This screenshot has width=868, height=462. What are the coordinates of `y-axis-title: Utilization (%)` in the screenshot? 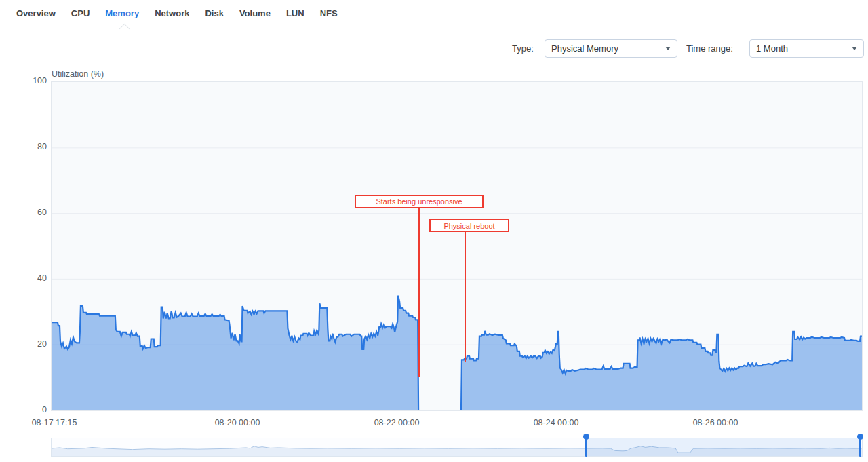 It's located at (77, 74).